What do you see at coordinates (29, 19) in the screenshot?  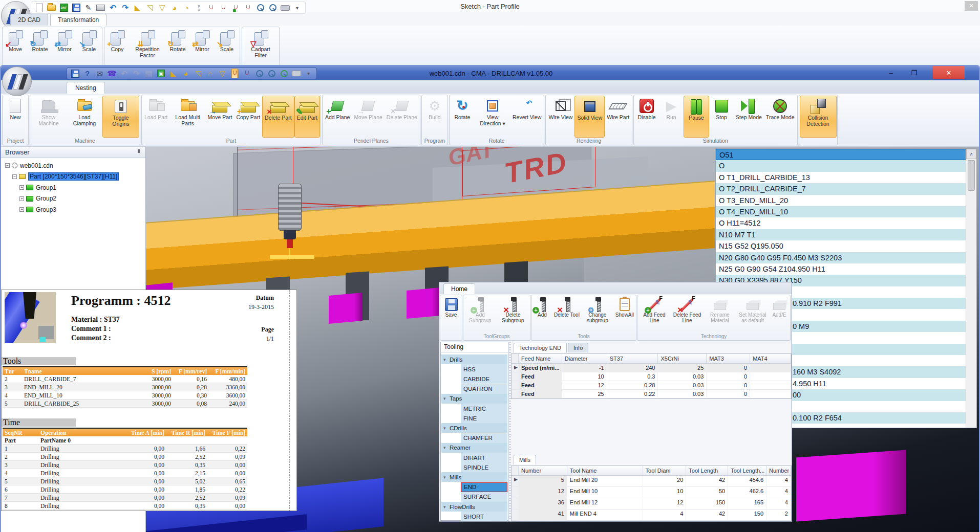 I see `tab-2d-cad: 2D CAD` at bounding box center [29, 19].